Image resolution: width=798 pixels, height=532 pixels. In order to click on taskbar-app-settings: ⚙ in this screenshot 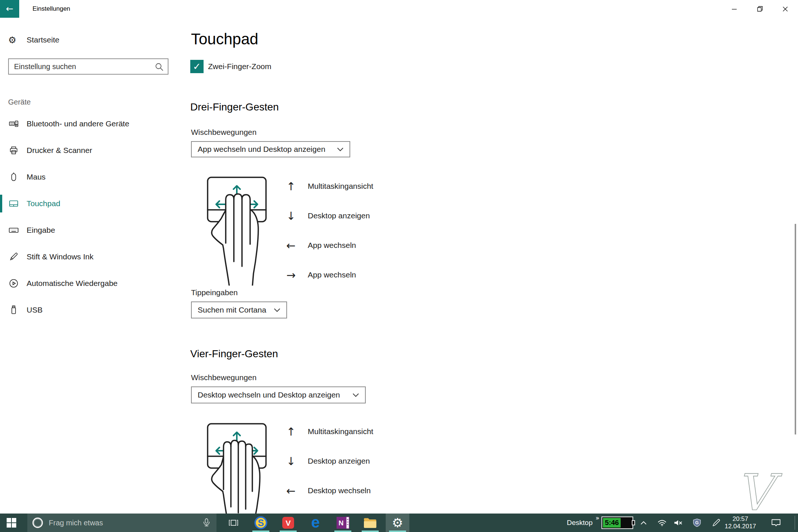, I will do `click(398, 523)`.